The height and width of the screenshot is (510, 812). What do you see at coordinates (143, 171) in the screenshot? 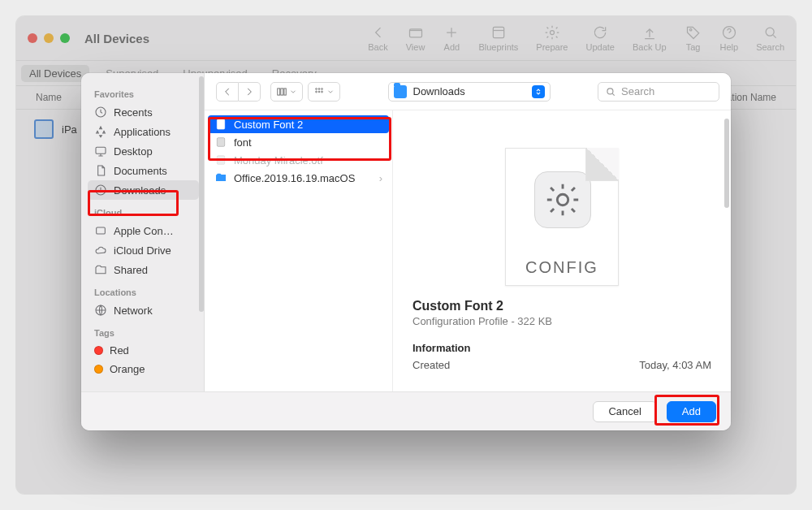
I see `sidebar-item-documents: Documents` at bounding box center [143, 171].